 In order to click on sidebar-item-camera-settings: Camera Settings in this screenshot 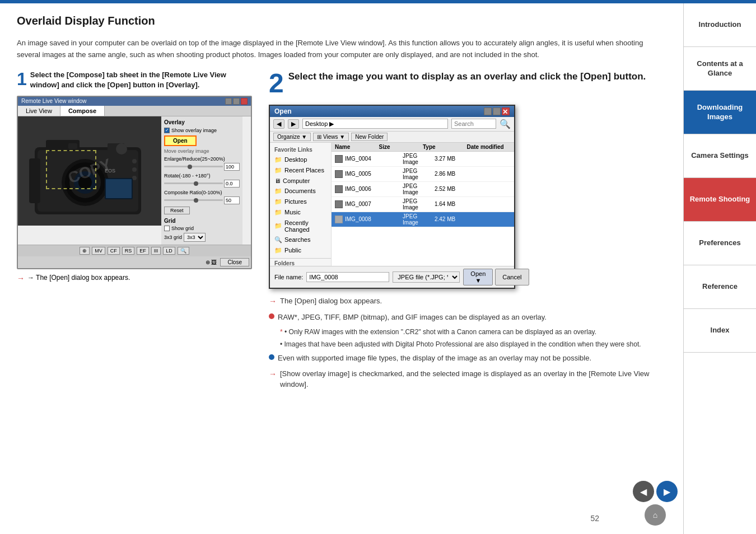, I will do `click(720, 156)`.